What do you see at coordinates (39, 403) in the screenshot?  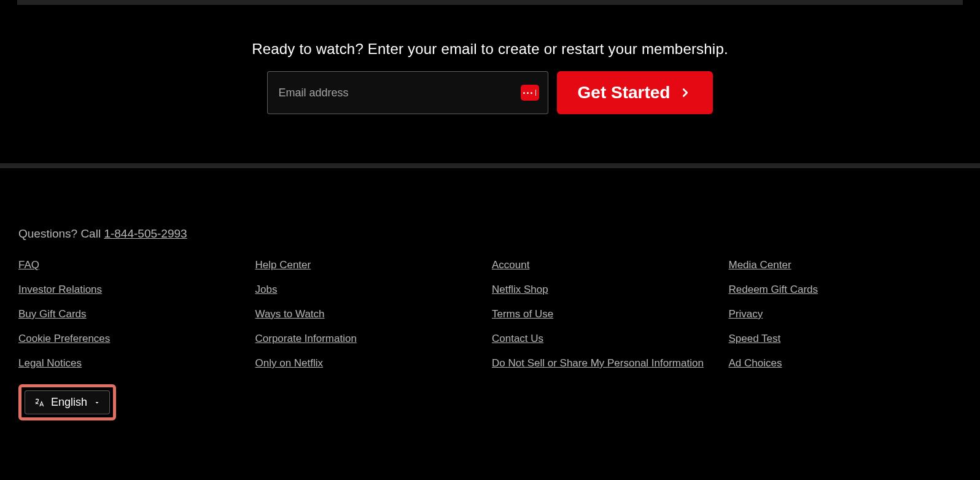 I see `language-icon` at bounding box center [39, 403].